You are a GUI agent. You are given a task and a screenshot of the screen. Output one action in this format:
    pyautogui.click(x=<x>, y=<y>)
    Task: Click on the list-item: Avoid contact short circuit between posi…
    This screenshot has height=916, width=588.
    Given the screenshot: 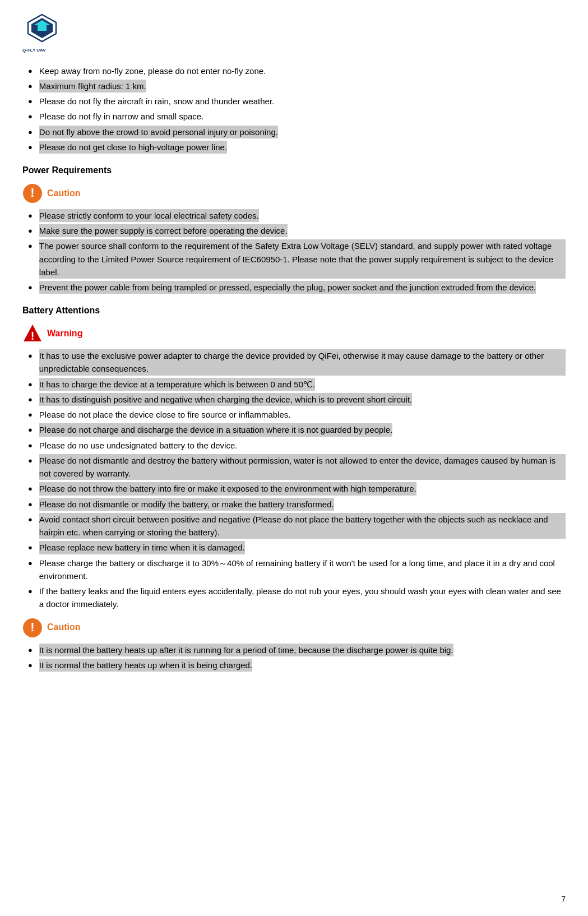 What is the action you would take?
    pyautogui.click(x=294, y=526)
    